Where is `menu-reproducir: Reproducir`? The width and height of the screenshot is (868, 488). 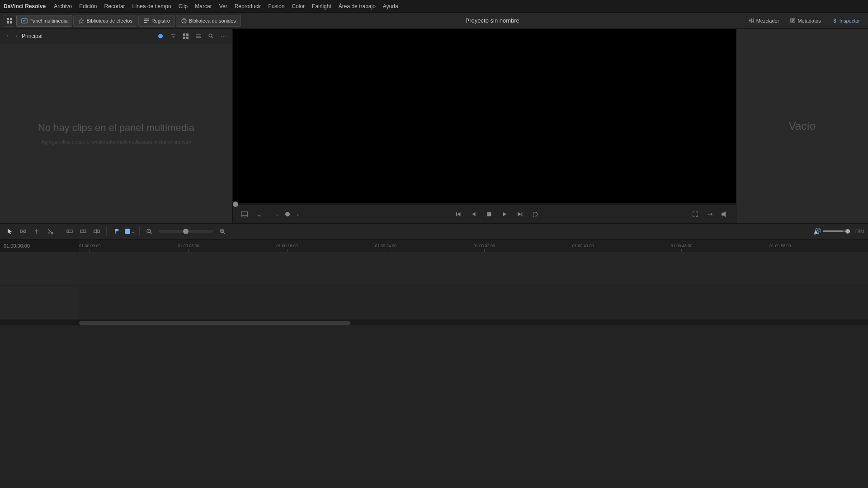 menu-reproducir: Reproducir is located at coordinates (248, 6).